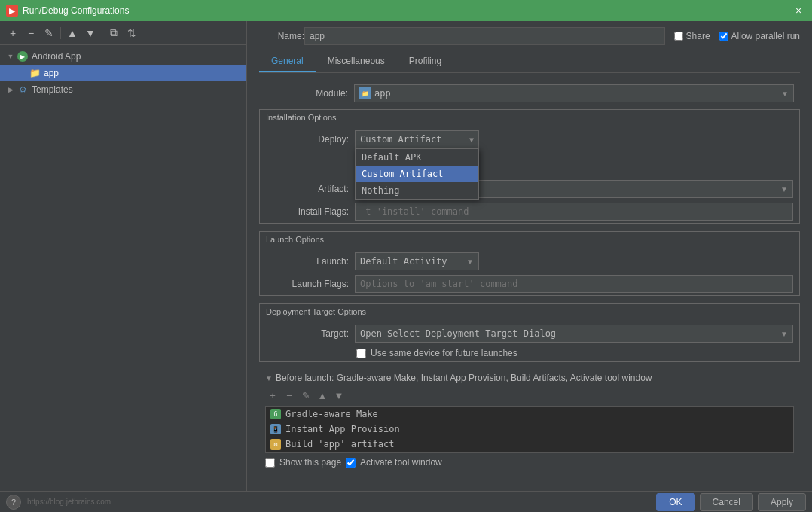  What do you see at coordinates (51, 73) in the screenshot?
I see `app-label: app` at bounding box center [51, 73].